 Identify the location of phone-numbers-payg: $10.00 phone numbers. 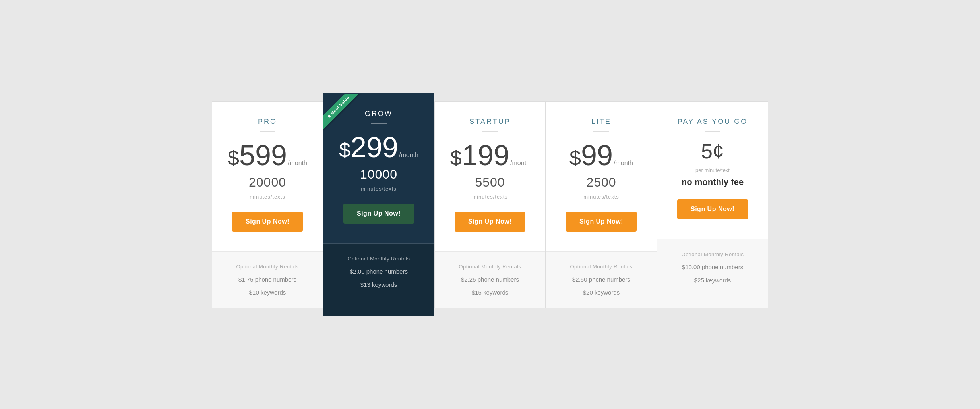
(713, 267).